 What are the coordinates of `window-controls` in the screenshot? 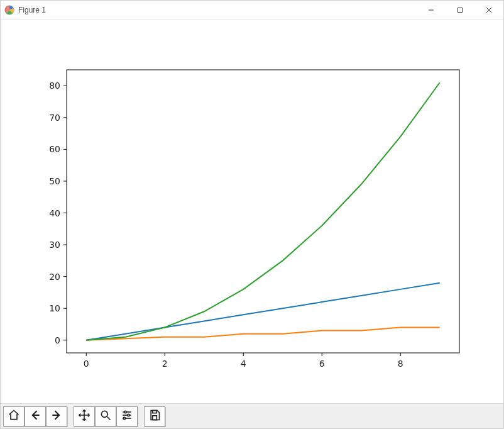 It's located at (460, 10).